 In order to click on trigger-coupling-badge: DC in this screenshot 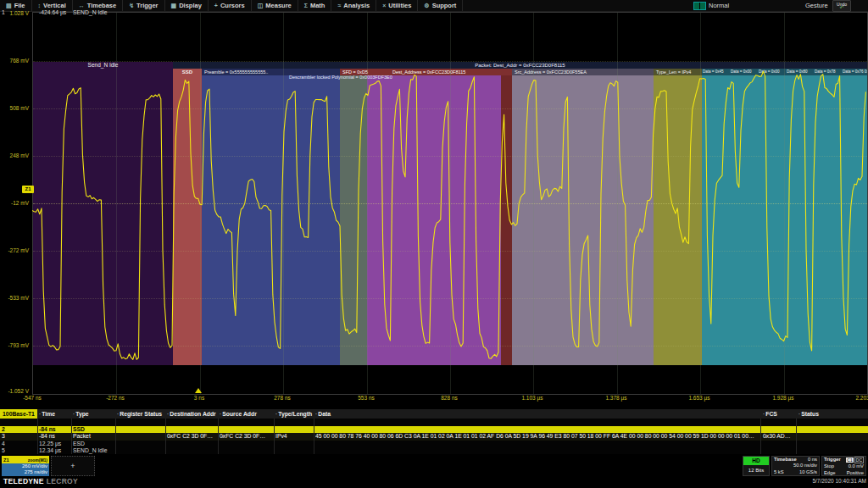, I will do `click(860, 460)`.